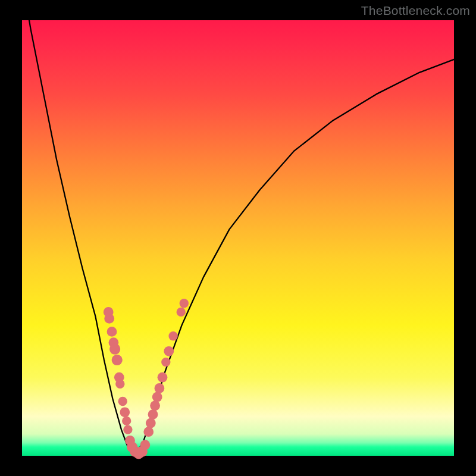 This screenshot has width=476, height=476. Describe the element at coordinates (415, 11) in the screenshot. I see `watermark-text: TheBottleneck.com` at that location.